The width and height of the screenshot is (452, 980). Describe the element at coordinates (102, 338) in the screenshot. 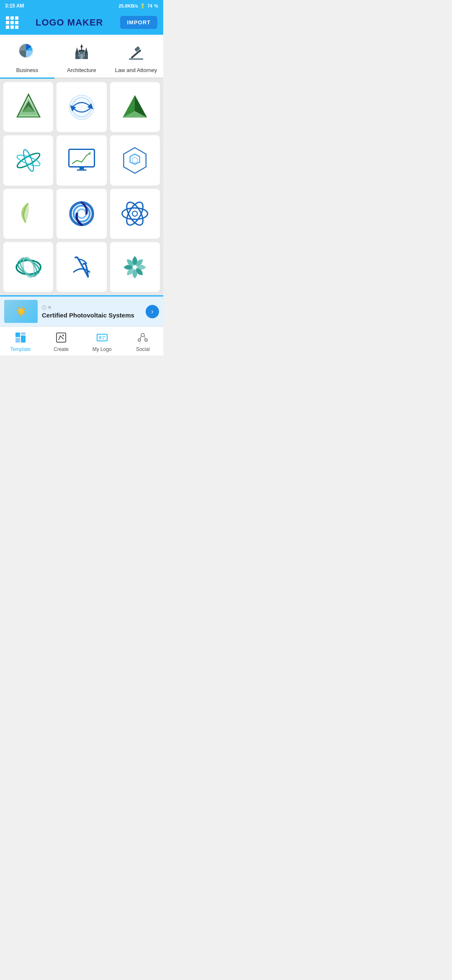

I see `mylogo-icon` at that location.